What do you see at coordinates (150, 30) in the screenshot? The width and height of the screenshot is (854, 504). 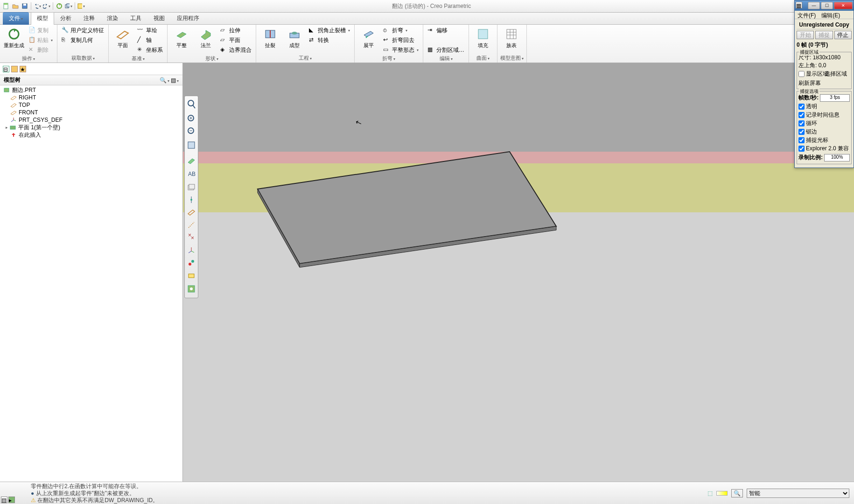 I see `sketch-button: 〰草绘` at bounding box center [150, 30].